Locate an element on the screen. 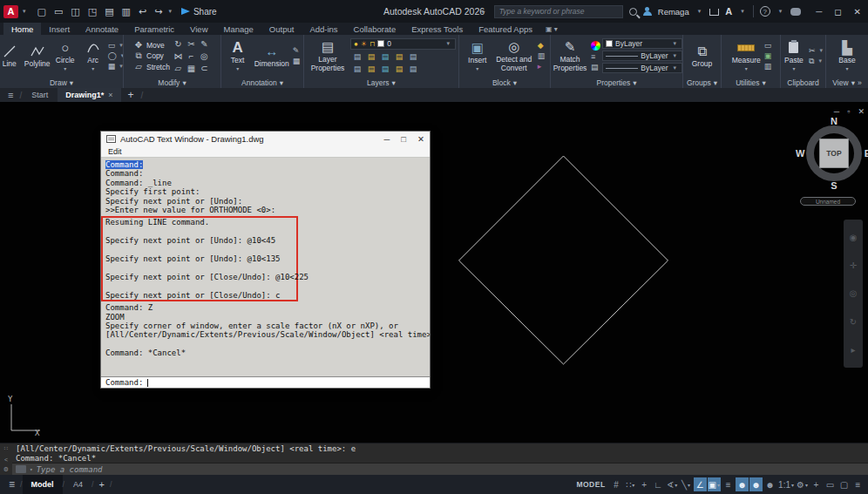  block-define-icon: ▸ is located at coordinates (540, 66).